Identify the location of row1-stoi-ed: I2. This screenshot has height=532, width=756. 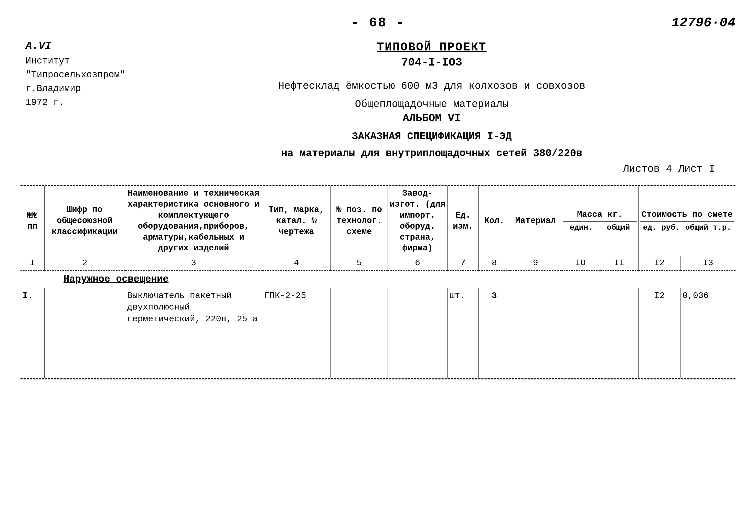
(659, 308).